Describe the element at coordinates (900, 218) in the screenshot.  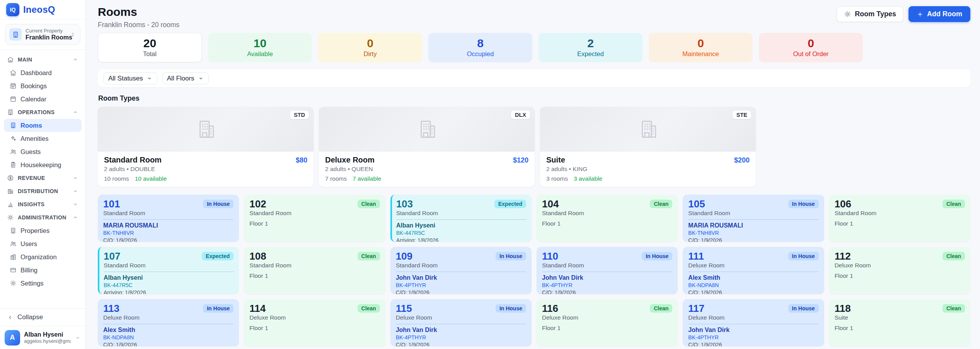
I see `room-card-106: 106CleanStandard RoomFloor 1` at that location.